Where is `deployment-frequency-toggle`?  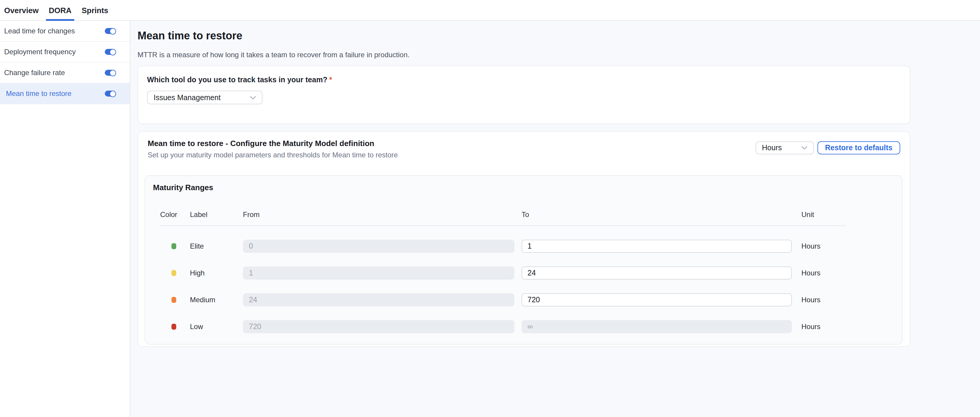
deployment-frequency-toggle is located at coordinates (110, 52).